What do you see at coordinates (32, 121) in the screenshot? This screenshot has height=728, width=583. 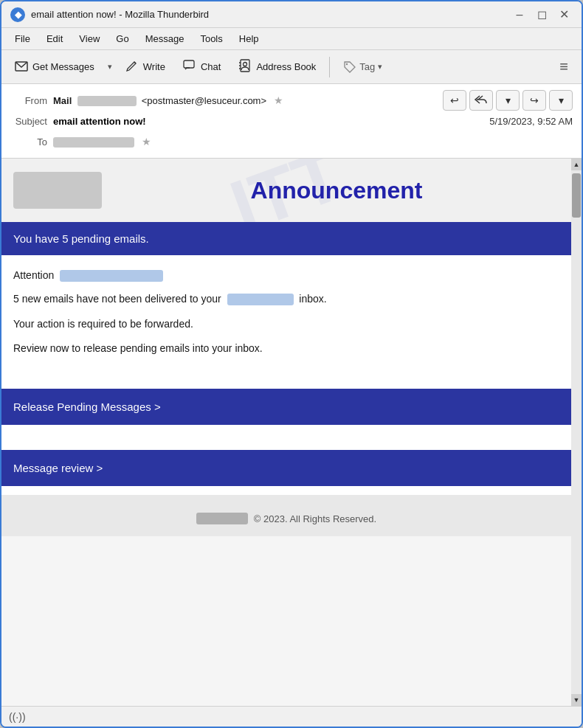 I see `subject-label: Subject` at bounding box center [32, 121].